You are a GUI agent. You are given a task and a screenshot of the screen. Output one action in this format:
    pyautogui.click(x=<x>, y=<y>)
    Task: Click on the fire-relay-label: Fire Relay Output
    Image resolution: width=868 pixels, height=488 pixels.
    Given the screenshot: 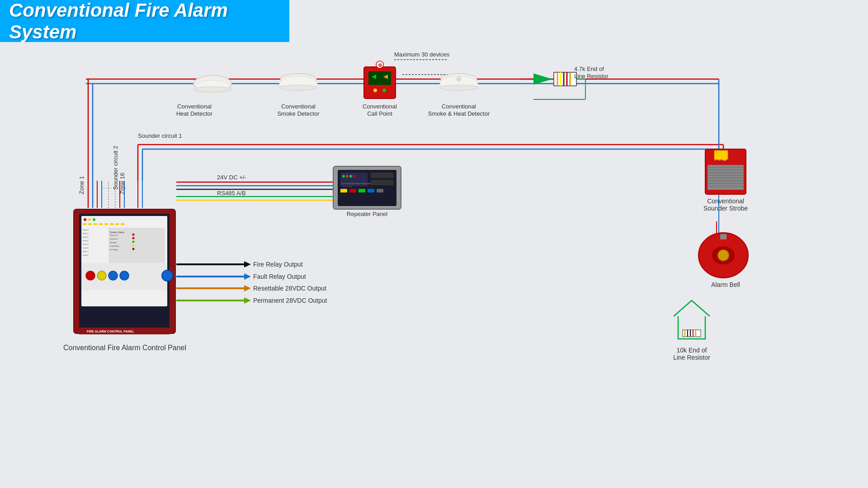 What is the action you would take?
    pyautogui.click(x=278, y=264)
    